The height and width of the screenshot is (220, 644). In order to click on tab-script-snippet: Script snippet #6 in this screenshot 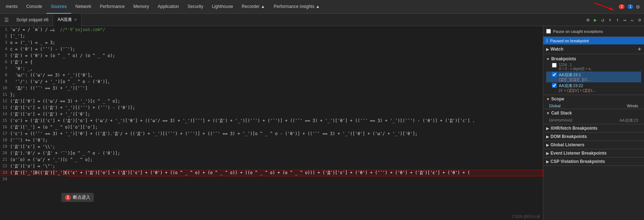, I will do `click(32, 20)`.